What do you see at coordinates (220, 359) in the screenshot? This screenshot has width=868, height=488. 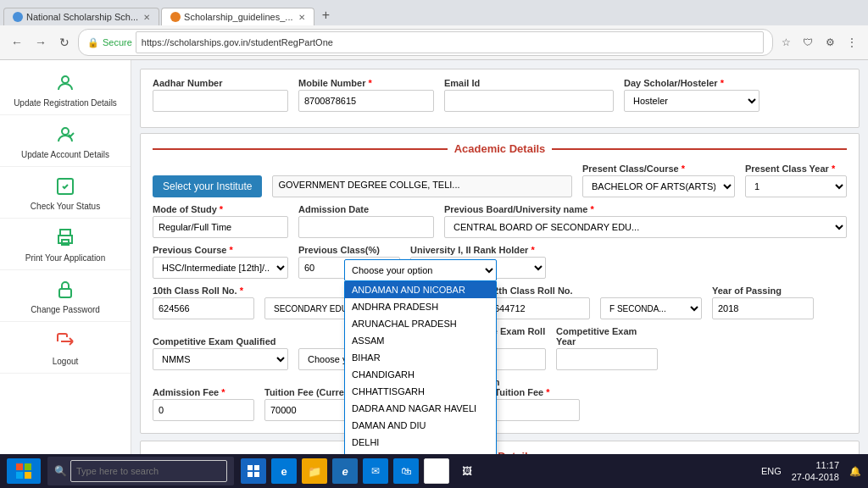 I see `competitive-select: NMMS` at bounding box center [220, 359].